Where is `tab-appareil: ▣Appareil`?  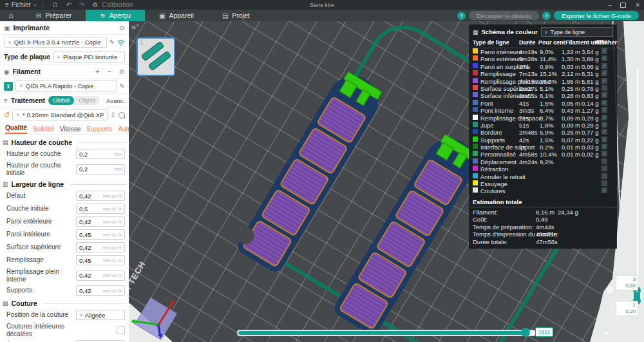
tab-appareil: ▣Appareil is located at coordinates (176, 15).